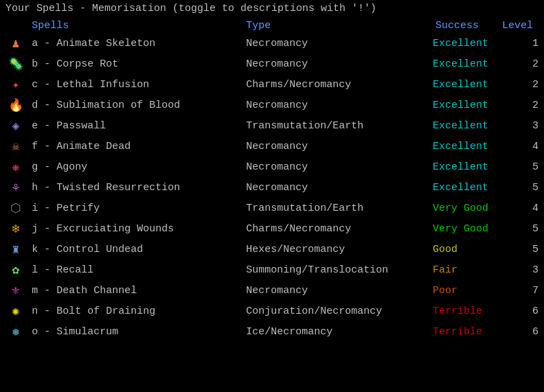 The height and width of the screenshot is (392, 544). I want to click on spell-icon-cell: ✿, so click(19, 270).